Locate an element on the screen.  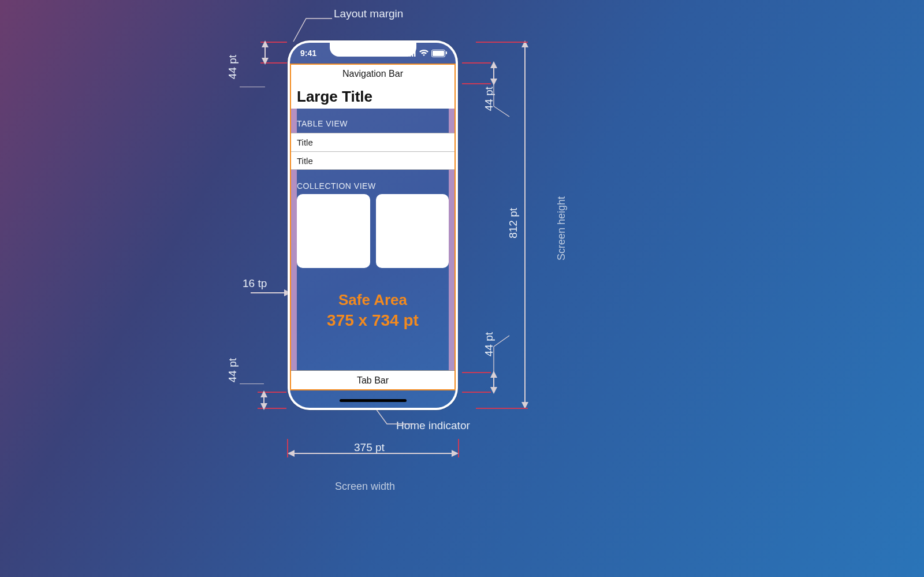
navigation-bar: Navigation Bar is located at coordinates (373, 74).